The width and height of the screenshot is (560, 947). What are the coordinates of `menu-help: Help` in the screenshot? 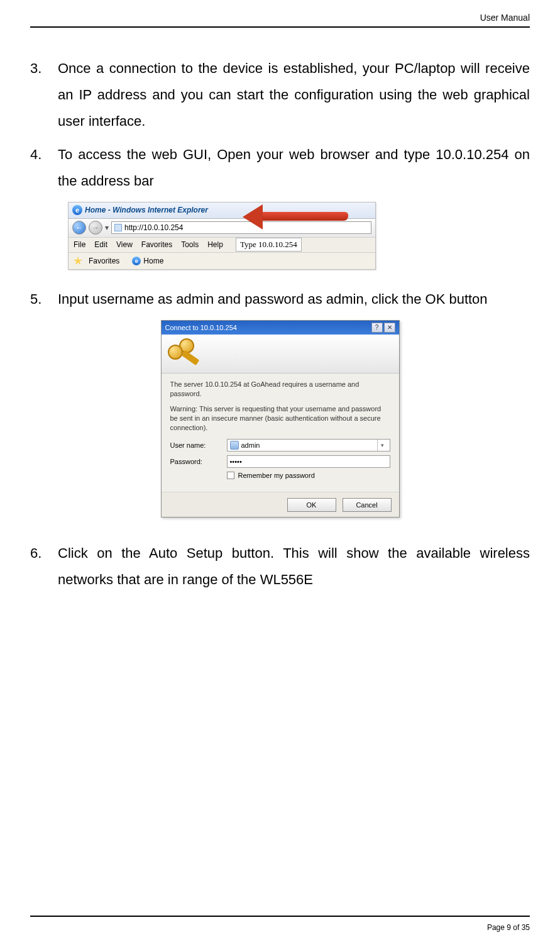 It's located at (215, 245).